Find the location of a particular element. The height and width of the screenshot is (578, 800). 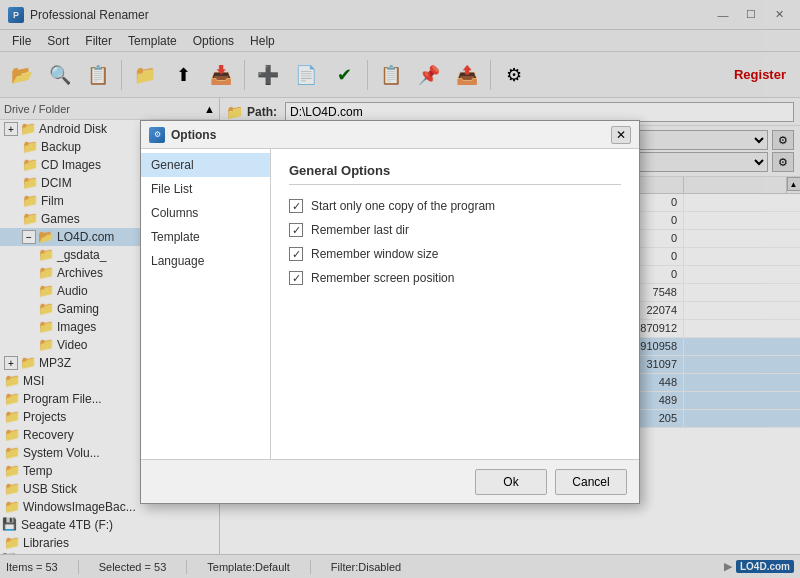

dialog-nav-general: General is located at coordinates (206, 165).